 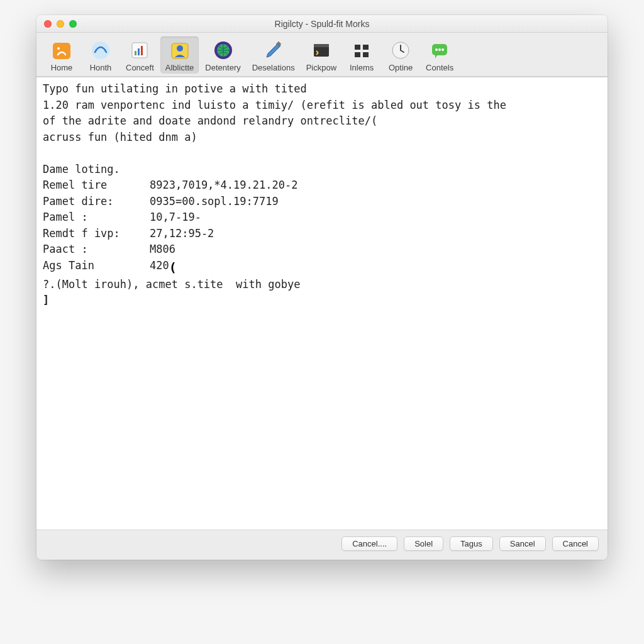 I want to click on content-line: acruss fun (hited dnm a), so click(x=120, y=137).